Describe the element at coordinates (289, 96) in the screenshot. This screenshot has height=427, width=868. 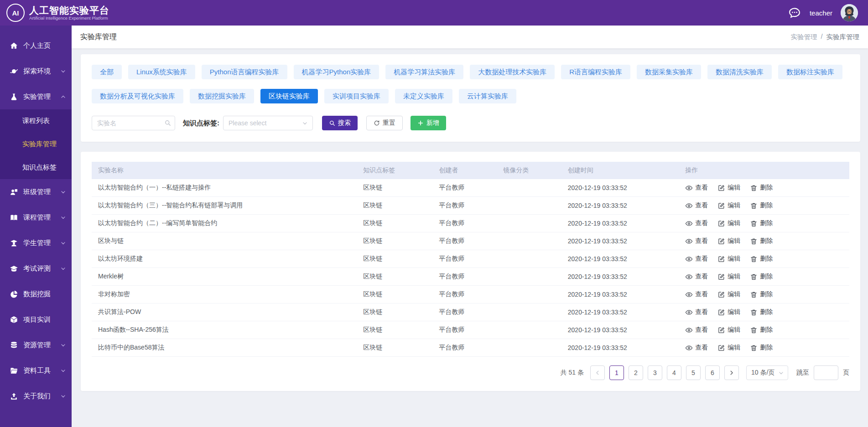
I see `filter-tag: 区块链实验库` at that location.